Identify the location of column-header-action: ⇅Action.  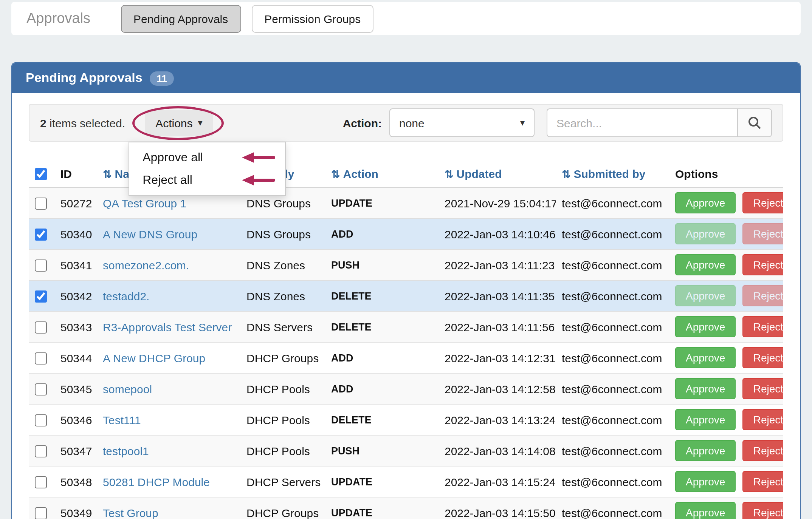
(382, 174).